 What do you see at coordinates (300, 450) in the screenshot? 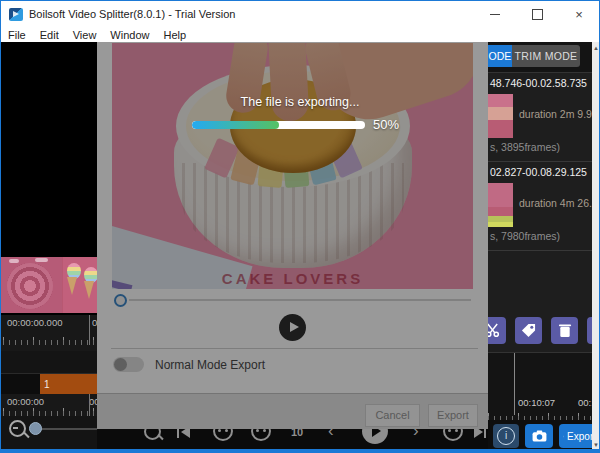
I see `window-bottom-border` at bounding box center [300, 450].